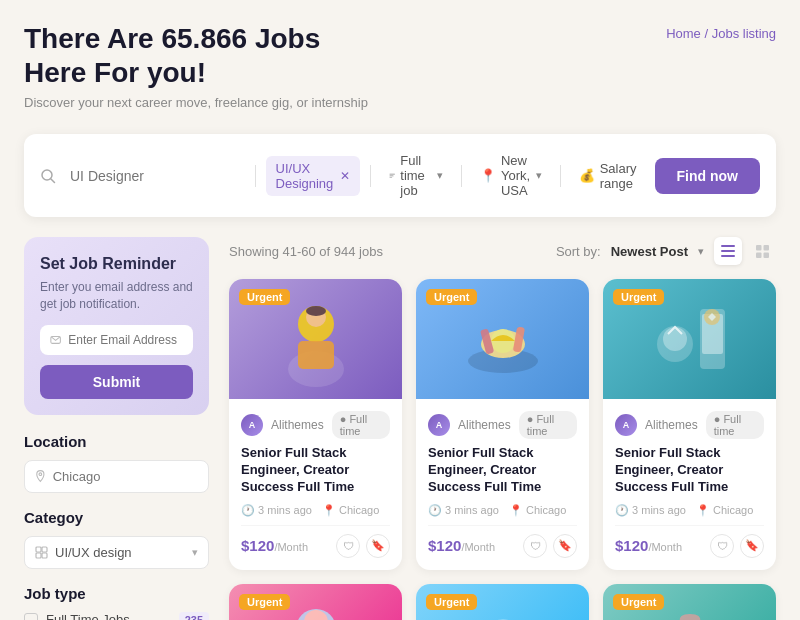 The width and height of the screenshot is (800, 620). I want to click on reminder-desc: Enter you email address and get job noti…, so click(116, 296).